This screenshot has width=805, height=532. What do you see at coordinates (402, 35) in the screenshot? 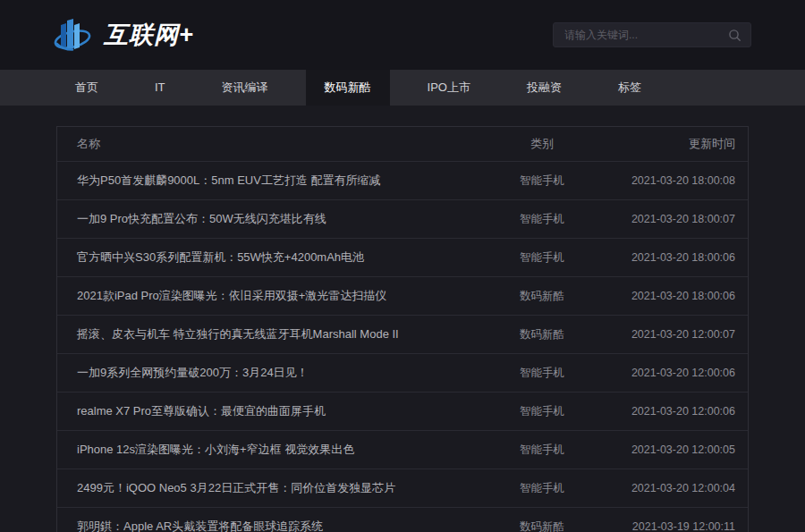
I see `site-header: 互联网+` at bounding box center [402, 35].